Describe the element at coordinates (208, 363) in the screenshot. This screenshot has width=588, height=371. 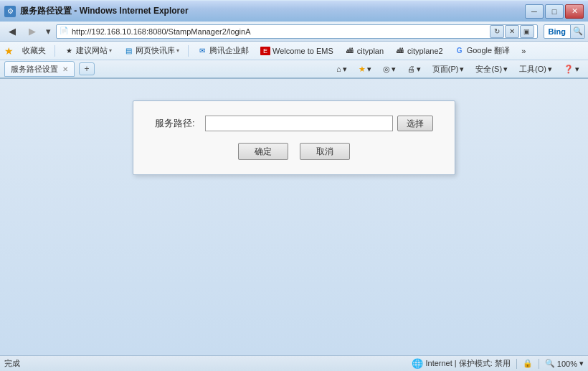
I see `status-text: 完成` at that location.